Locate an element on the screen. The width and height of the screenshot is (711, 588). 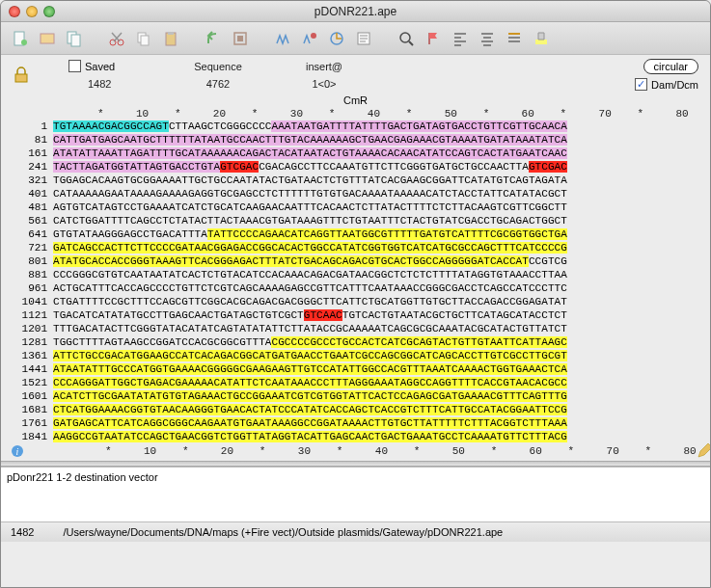
graphic-map-icon is located at coordinates (337, 39).